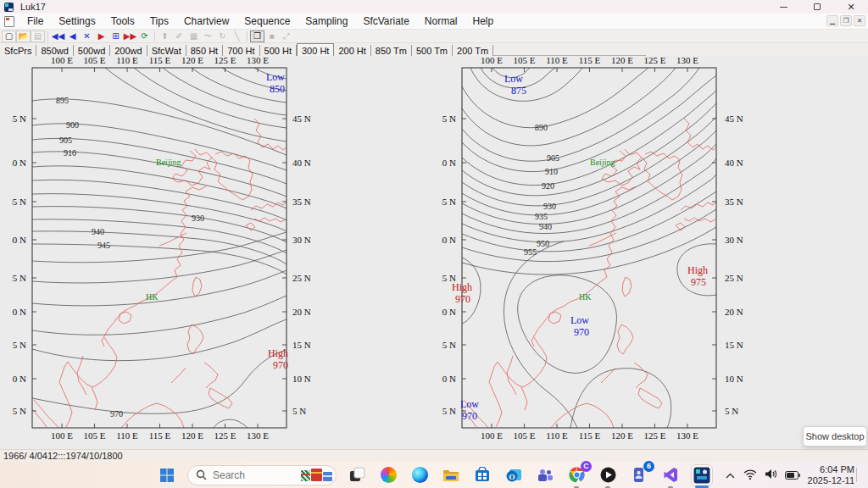 The width and height of the screenshot is (868, 488). What do you see at coordinates (63, 456) in the screenshot?
I see `status-text: 1966/ 4/0412:::1974/10/1800` at bounding box center [63, 456].